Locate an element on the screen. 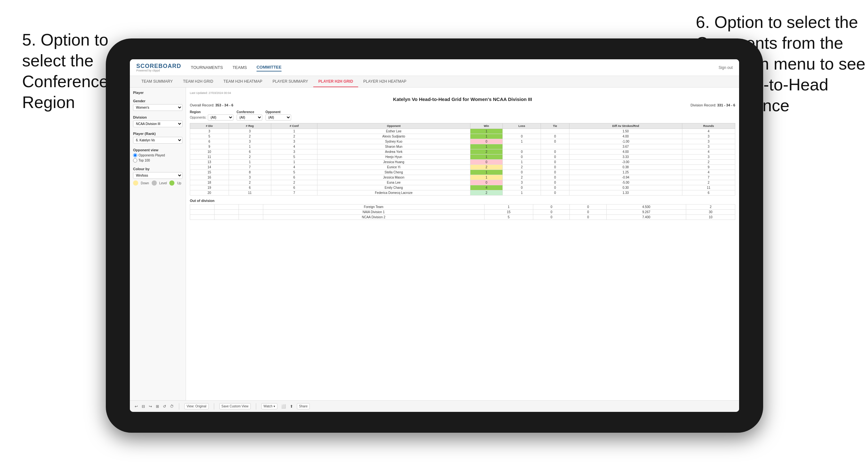 This screenshot has height=467, width=868. toolbar-icon-6: ⏱ is located at coordinates (172, 406).